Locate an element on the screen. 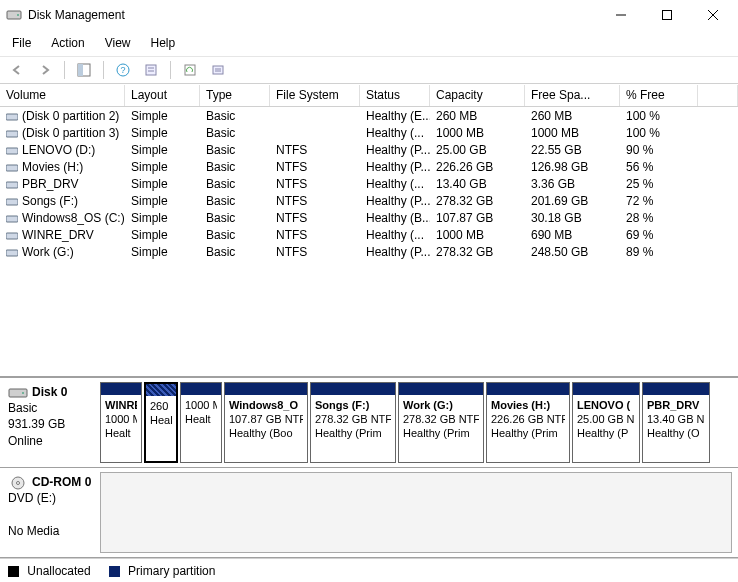 Image resolution: width=738 pixels, height=582 pixels. partition-block: 1000 MHealt is located at coordinates (201, 422).